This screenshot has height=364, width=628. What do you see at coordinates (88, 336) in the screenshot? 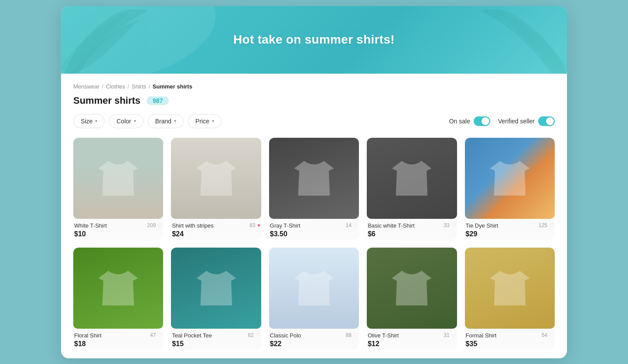
I see `product-name-6: Floral Shirt` at bounding box center [88, 336].